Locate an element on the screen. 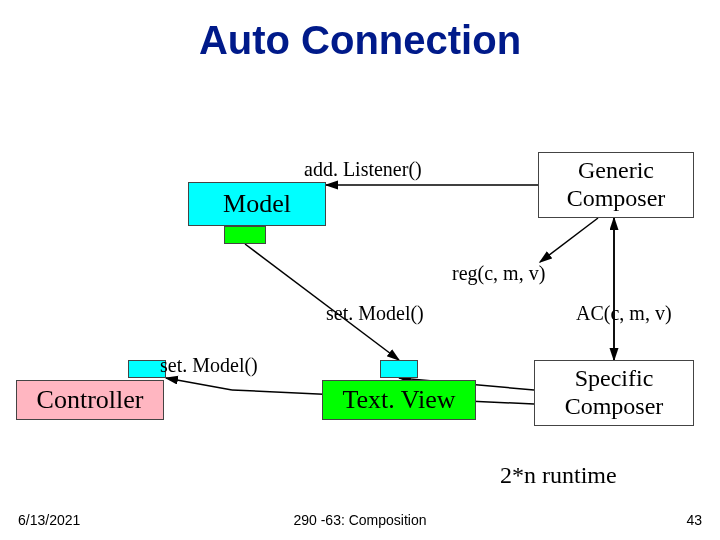  textview-stub is located at coordinates (399, 369).